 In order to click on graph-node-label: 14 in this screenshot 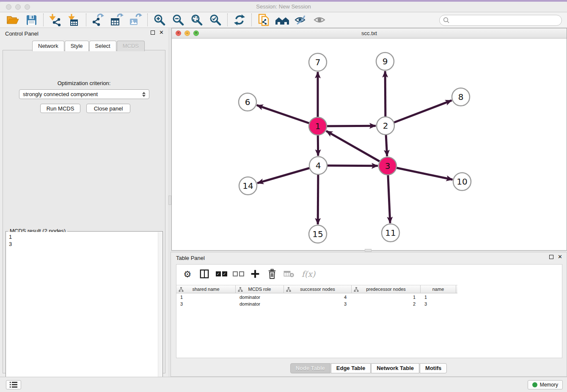, I will do `click(248, 186)`.